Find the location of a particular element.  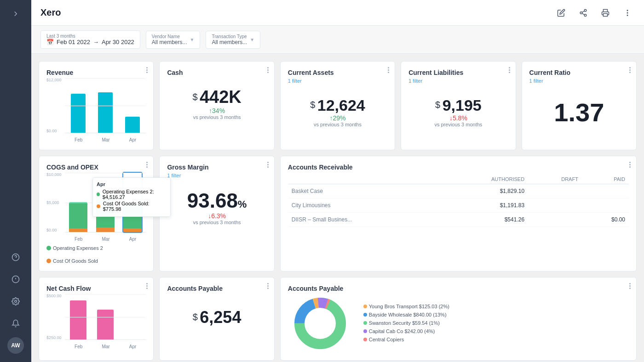

sidebar-bell-icon is located at coordinates (16, 323).